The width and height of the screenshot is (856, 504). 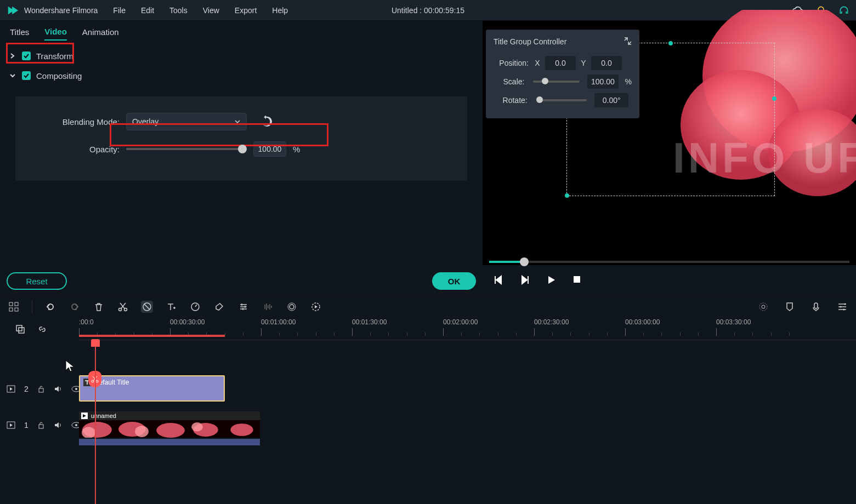 What do you see at coordinates (26, 76) in the screenshot?
I see `compositing-checkbox` at bounding box center [26, 76].